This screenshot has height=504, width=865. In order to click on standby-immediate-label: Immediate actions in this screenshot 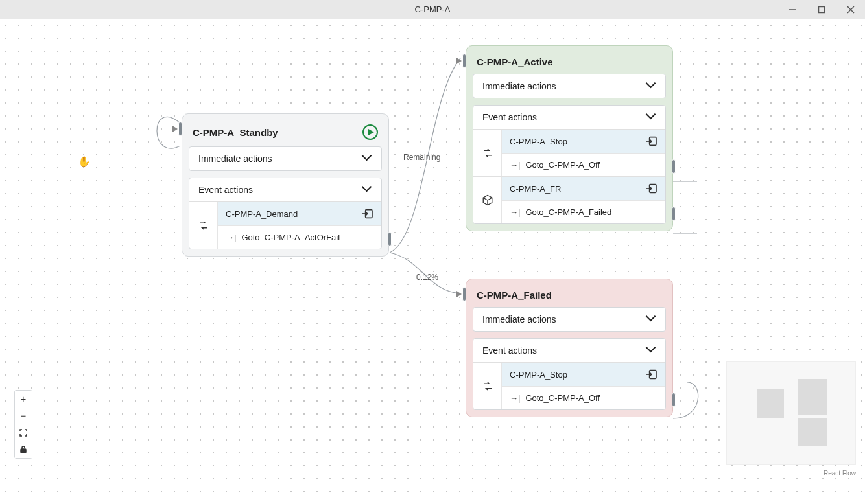, I will do `click(235, 159)`.